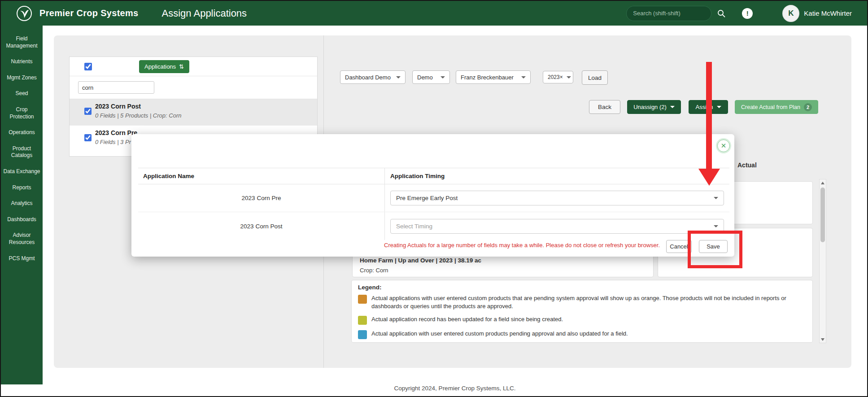  Describe the element at coordinates (89, 13) in the screenshot. I see `brand-name: Premier Crop Systems` at that location.